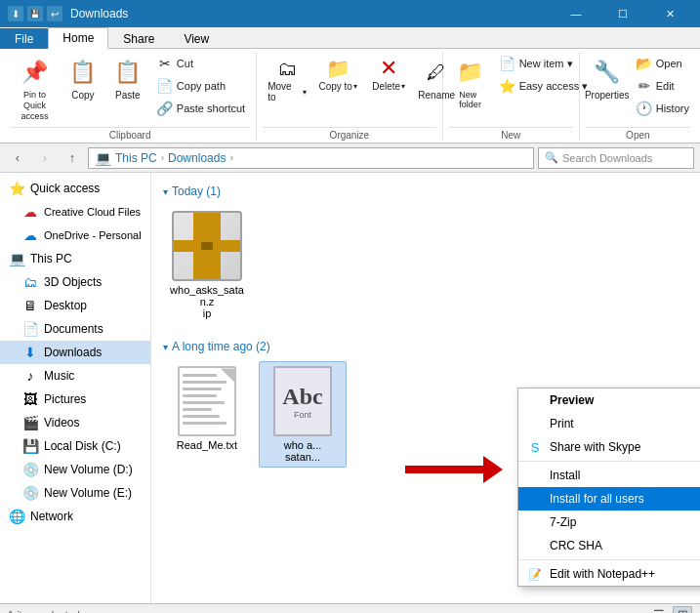  Describe the element at coordinates (75, 493) in the screenshot. I see `sidebar-item-new-volume-e: 💿 New Volume (E:)` at that location.